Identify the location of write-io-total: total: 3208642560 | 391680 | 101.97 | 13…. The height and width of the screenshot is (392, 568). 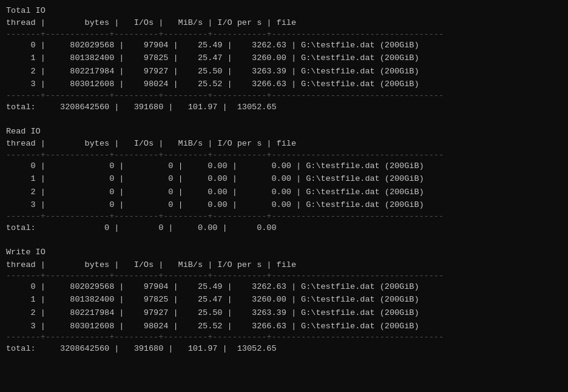
(284, 349).